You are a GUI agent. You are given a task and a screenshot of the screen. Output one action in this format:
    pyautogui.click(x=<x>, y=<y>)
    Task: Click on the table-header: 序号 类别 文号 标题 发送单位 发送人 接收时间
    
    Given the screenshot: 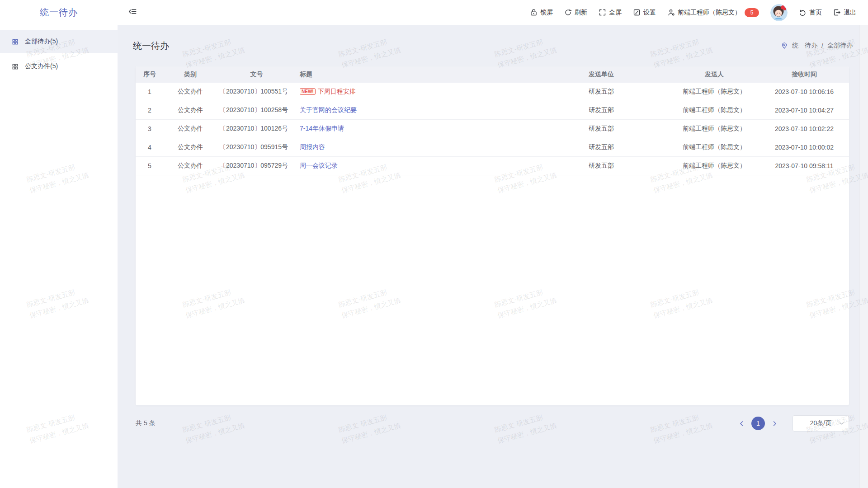 What is the action you would take?
    pyautogui.click(x=492, y=75)
    